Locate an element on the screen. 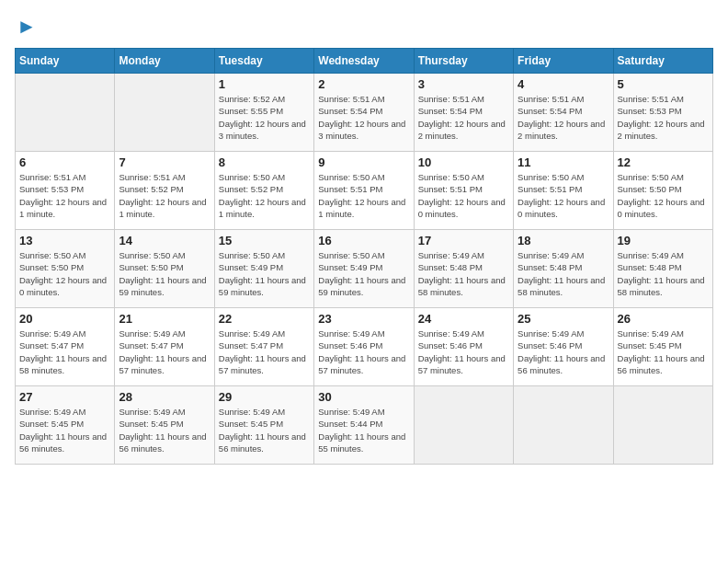 The width and height of the screenshot is (728, 563). header: ► is located at coordinates (364, 27).